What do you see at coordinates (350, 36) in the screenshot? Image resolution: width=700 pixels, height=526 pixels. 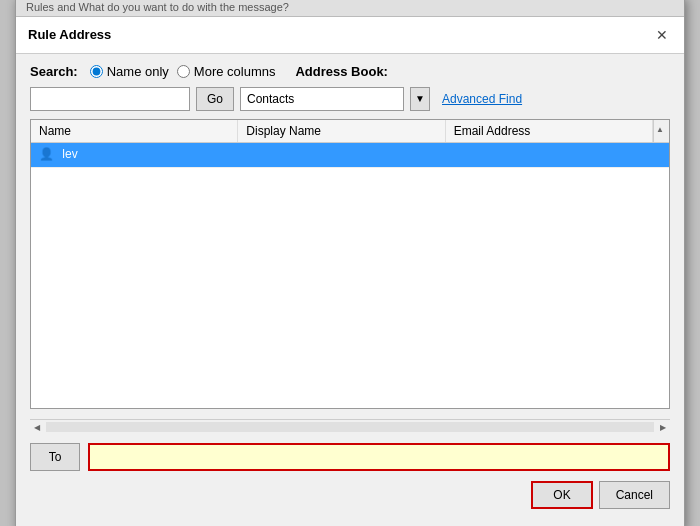 I see `title-bar: Rule Address ✕` at bounding box center [350, 36].